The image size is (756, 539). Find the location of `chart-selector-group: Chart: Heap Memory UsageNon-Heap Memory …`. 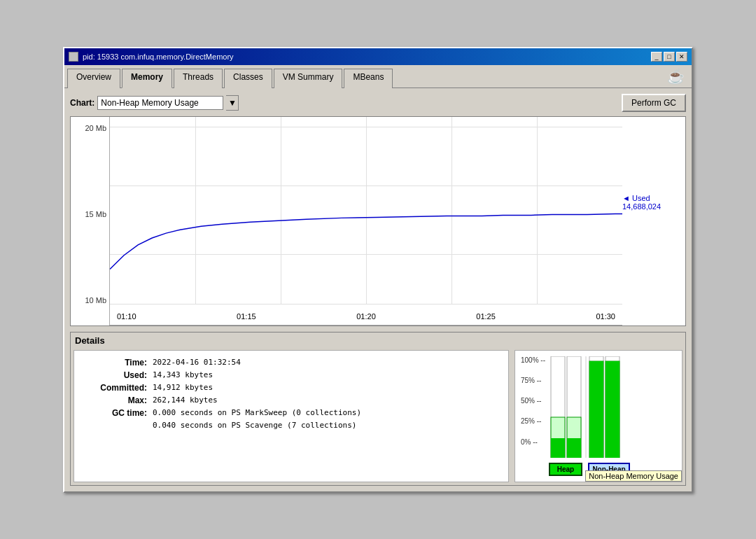

chart-selector-group: Chart: Heap Memory UsageNon-Heap Memory … is located at coordinates (154, 103).